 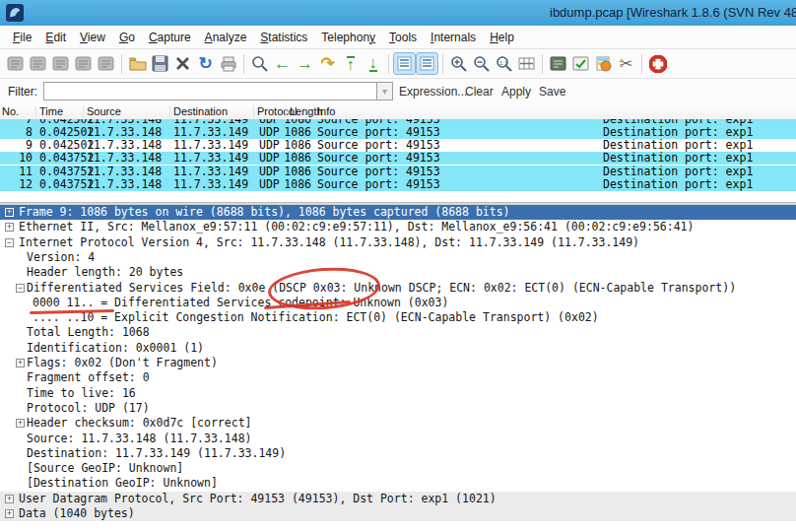 What do you see at coordinates (398, 185) in the screenshot?
I see `packet-row-12: 120.04375211.7.33.14811.7.33.149UDP1086S…` at bounding box center [398, 185].